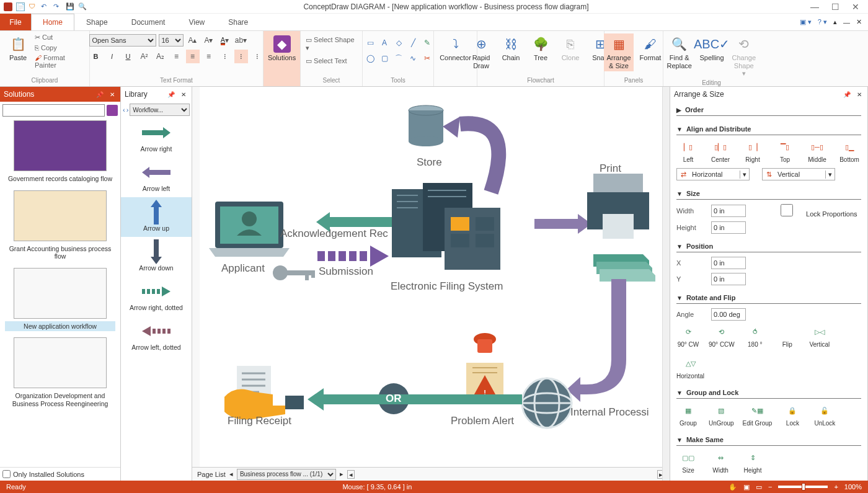 The height and width of the screenshot is (493, 868). What do you see at coordinates (6, 474) in the screenshot?
I see `only-installed-checkbox` at bounding box center [6, 474].